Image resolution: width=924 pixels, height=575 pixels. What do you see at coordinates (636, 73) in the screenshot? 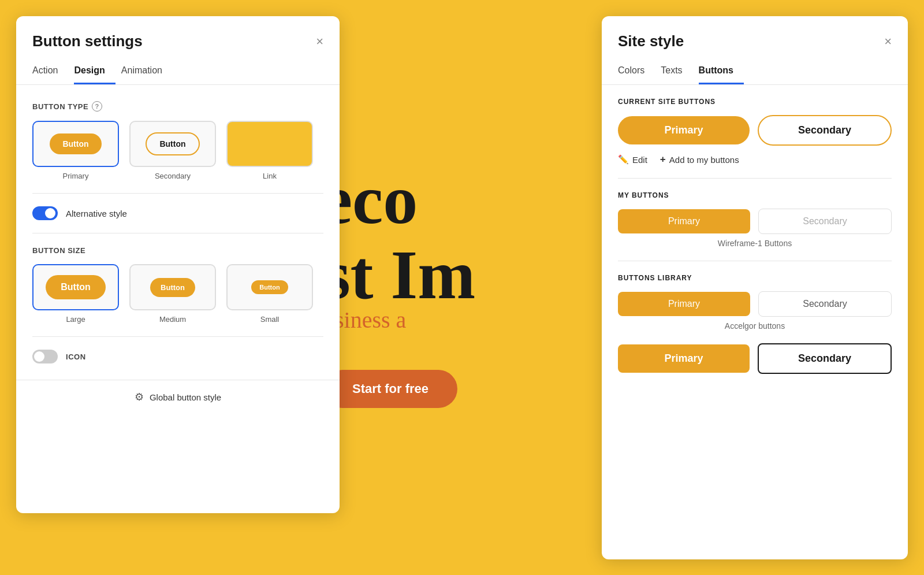
I see `tab-colors: Colors` at bounding box center [636, 73].